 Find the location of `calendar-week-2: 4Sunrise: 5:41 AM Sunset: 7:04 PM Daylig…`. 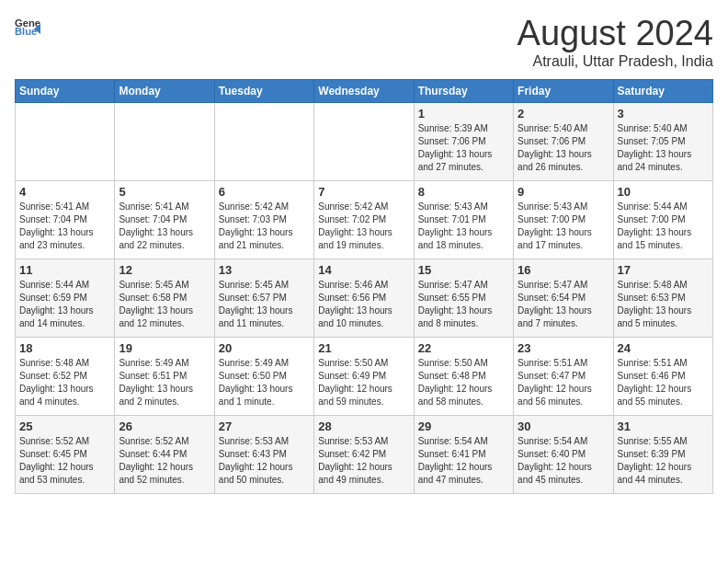

calendar-week-2: 4Sunrise: 5:41 AM Sunset: 7:04 PM Daylig… is located at coordinates (364, 219).